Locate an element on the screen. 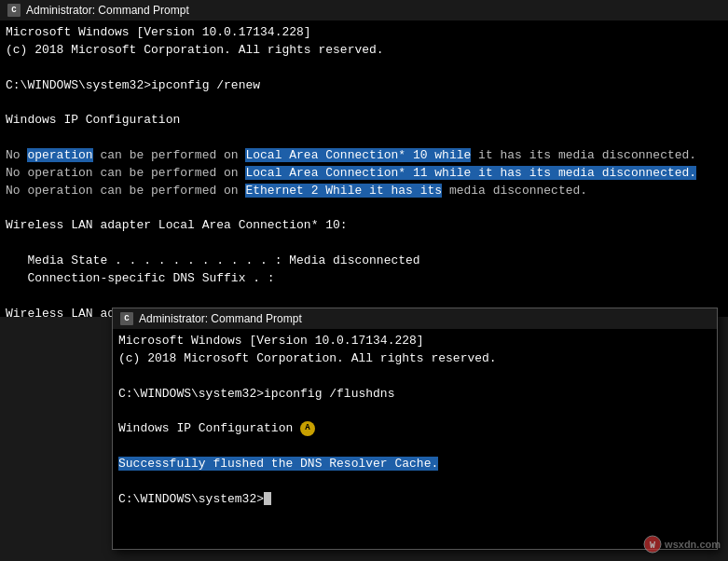  b-line-10: C:\WINDOWS\system32> is located at coordinates (415, 499).